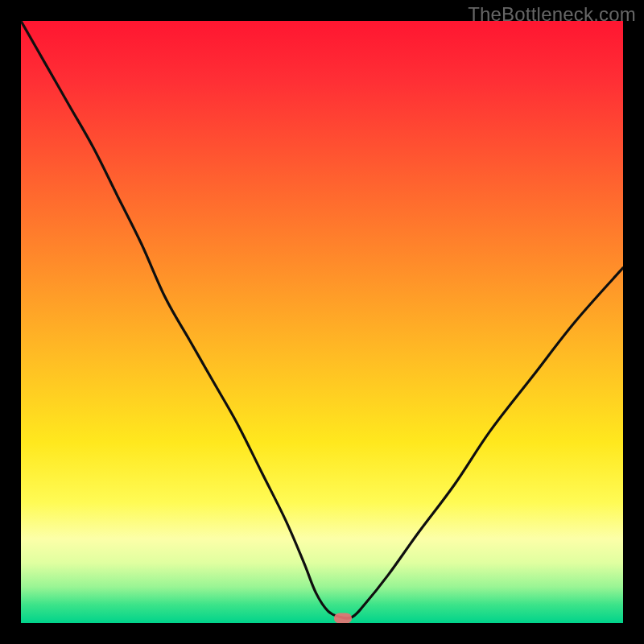 The height and width of the screenshot is (644, 644). I want to click on watermark-text: TheBottleneck.com, so click(552, 14).